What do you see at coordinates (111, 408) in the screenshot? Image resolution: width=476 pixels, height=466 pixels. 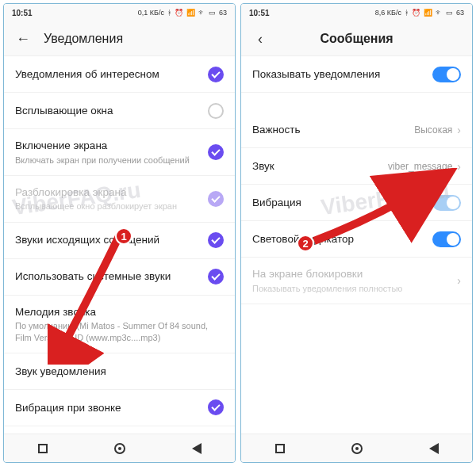 I see `row-label: Вибрация при звонке` at bounding box center [111, 408].